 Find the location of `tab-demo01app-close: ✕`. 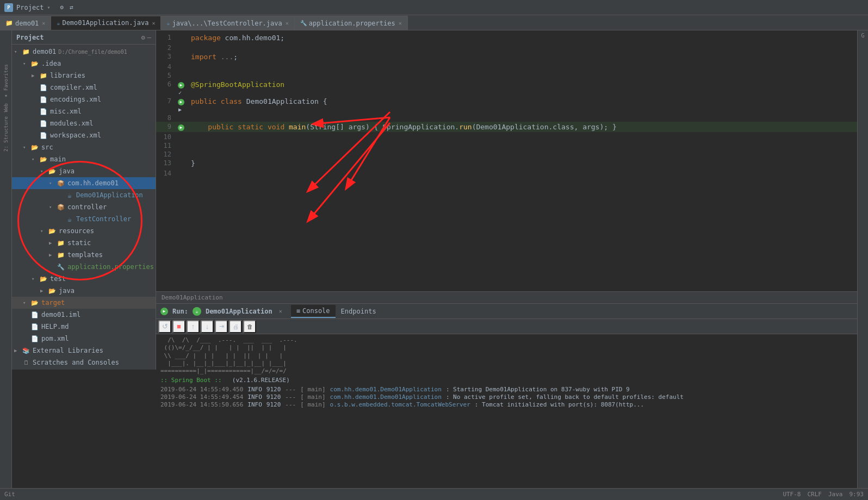

tab-demo01app-close: ✕ is located at coordinates (153, 23).